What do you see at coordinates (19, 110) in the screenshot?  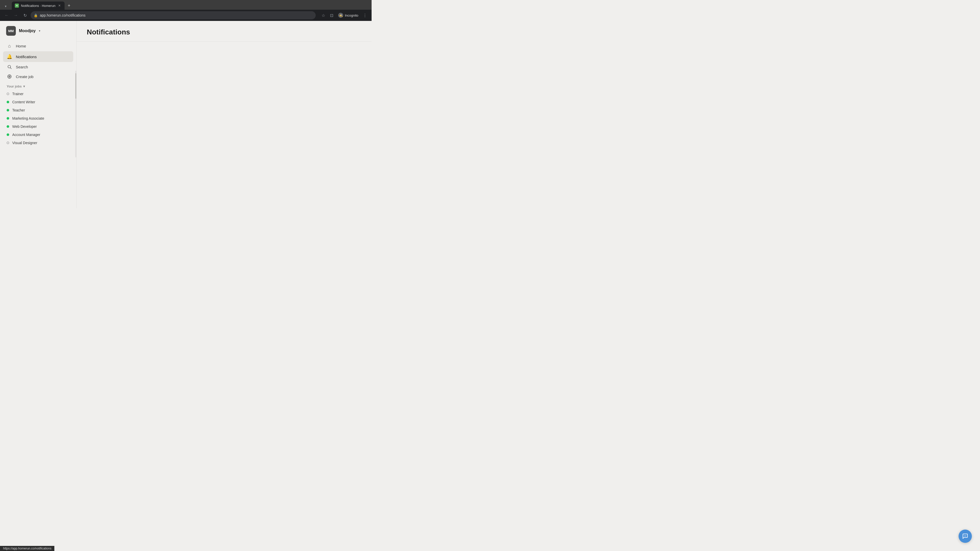 I see `job-label-teacher: Teacher` at bounding box center [19, 110].